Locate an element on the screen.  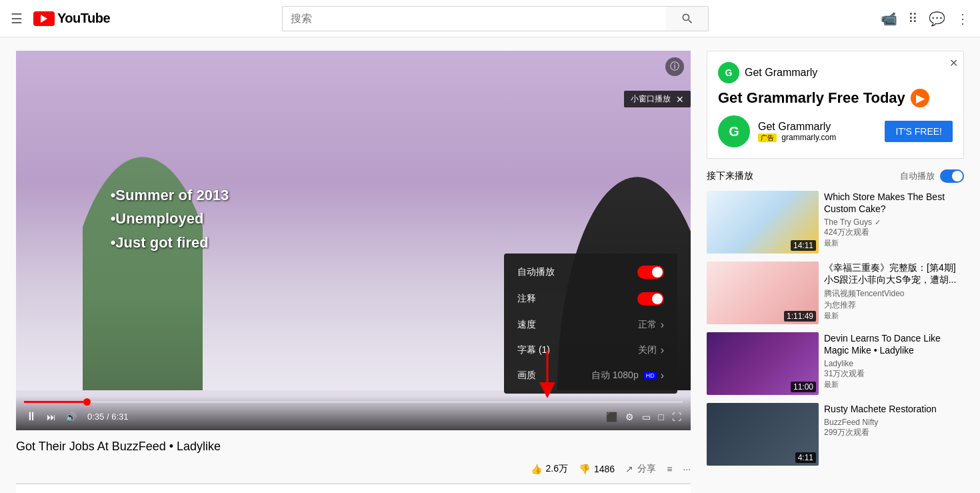
settings-autoplay-label: 自动播放 is located at coordinates (536, 272).